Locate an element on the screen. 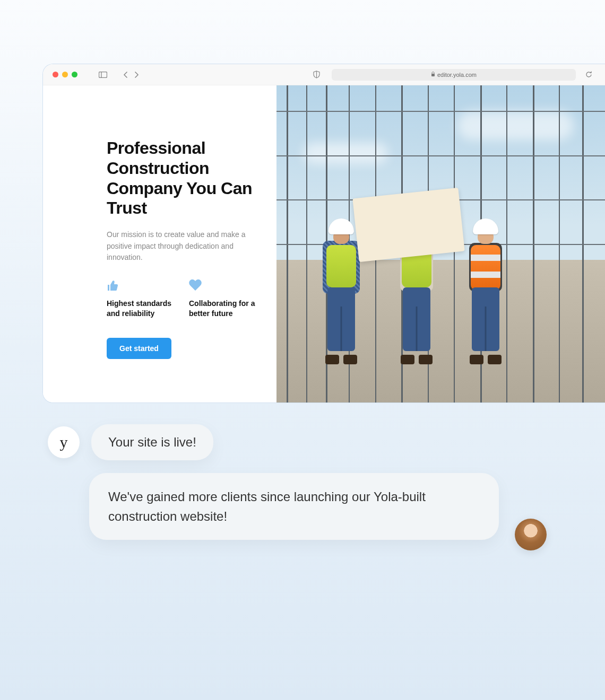 The image size is (605, 700). sidebar-toggle-icon is located at coordinates (103, 75).